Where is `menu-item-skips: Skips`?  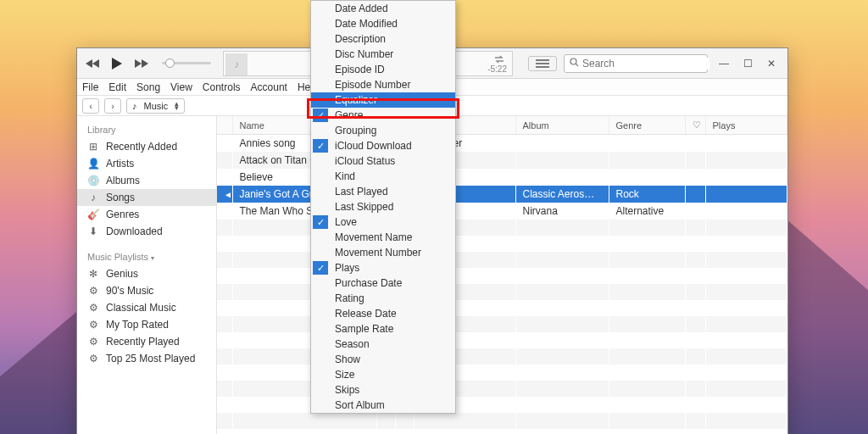 menu-item-skips: Skips is located at coordinates (383, 390).